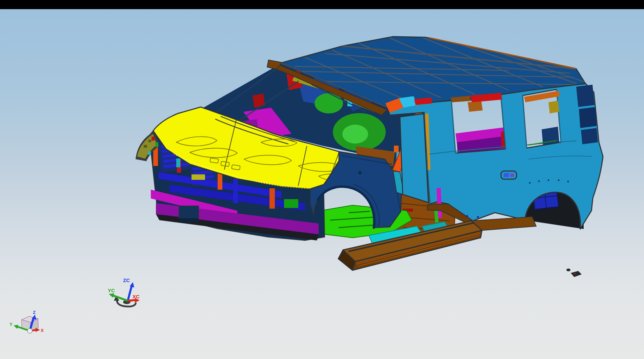  Describe the element at coordinates (475, 106) in the screenshot. I see `window-bracket-brown` at that location.